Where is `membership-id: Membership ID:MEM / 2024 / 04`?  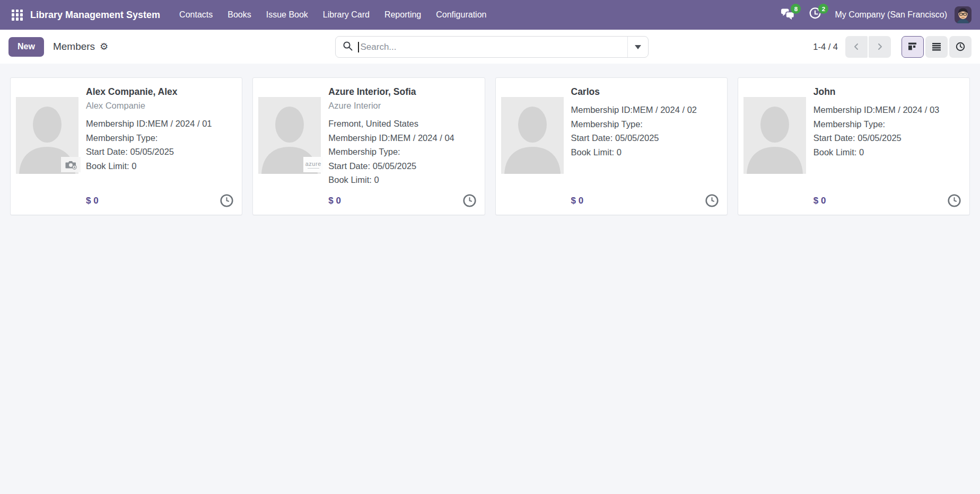 membership-id: Membership ID:MEM / 2024 / 04 is located at coordinates (403, 138).